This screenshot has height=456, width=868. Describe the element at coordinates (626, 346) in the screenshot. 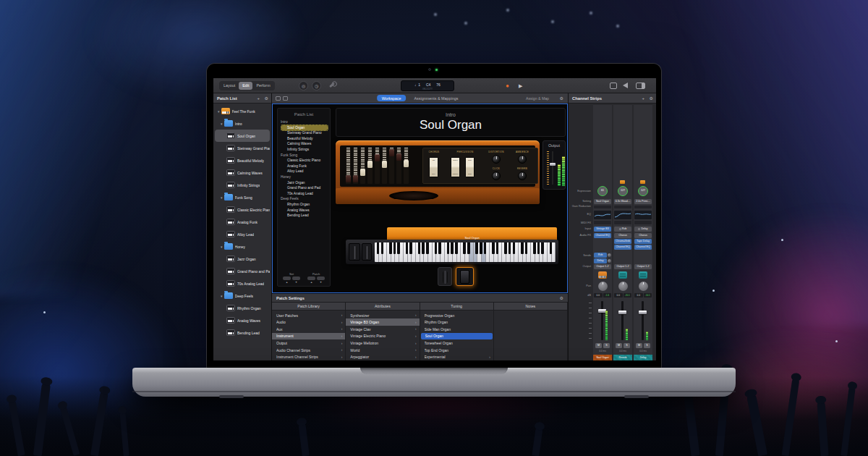

I see `solo-button: S` at that location.